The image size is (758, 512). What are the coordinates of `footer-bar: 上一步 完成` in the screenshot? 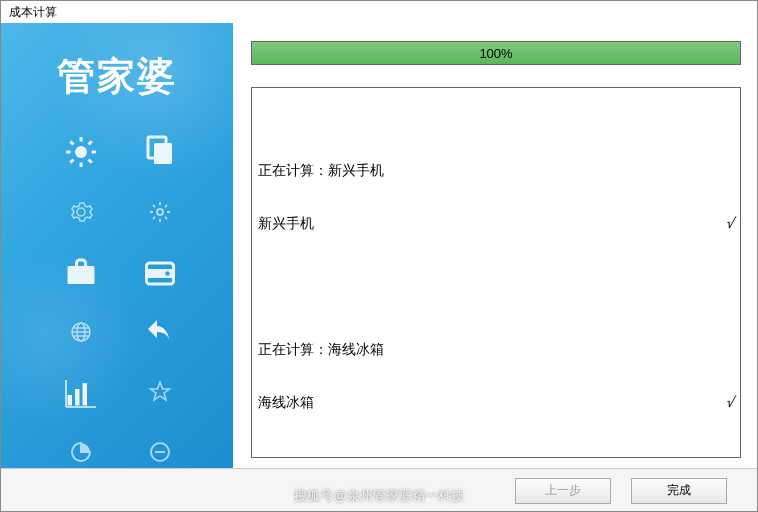 It's located at (379, 490).